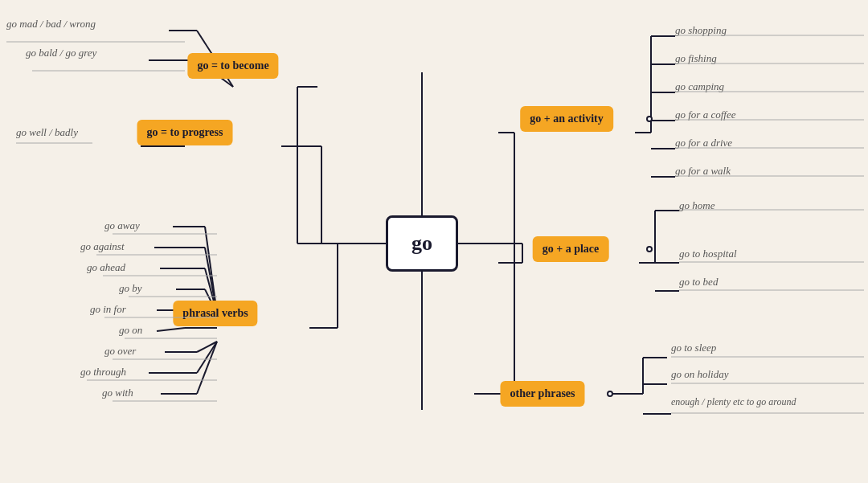 The image size is (868, 483). I want to click on activity-label: go + an activity, so click(567, 119).